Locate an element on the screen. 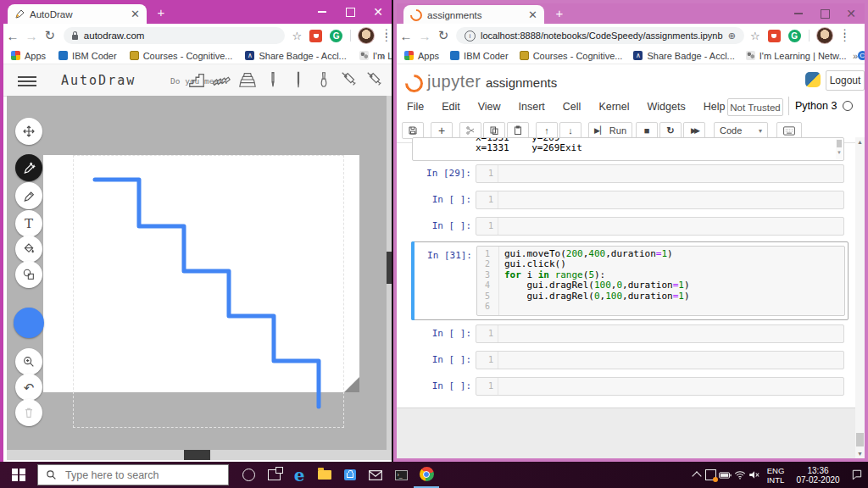 Image resolution: width=868 pixels, height=488 pixels. action-center-button is located at coordinates (857, 474).